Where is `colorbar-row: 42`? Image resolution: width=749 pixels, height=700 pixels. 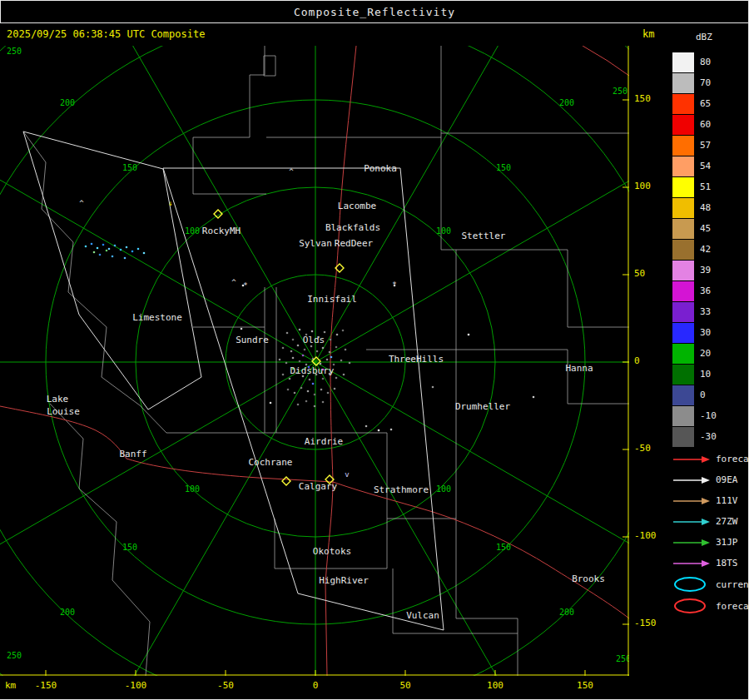
colorbar-row: 42 is located at coordinates (694, 250).